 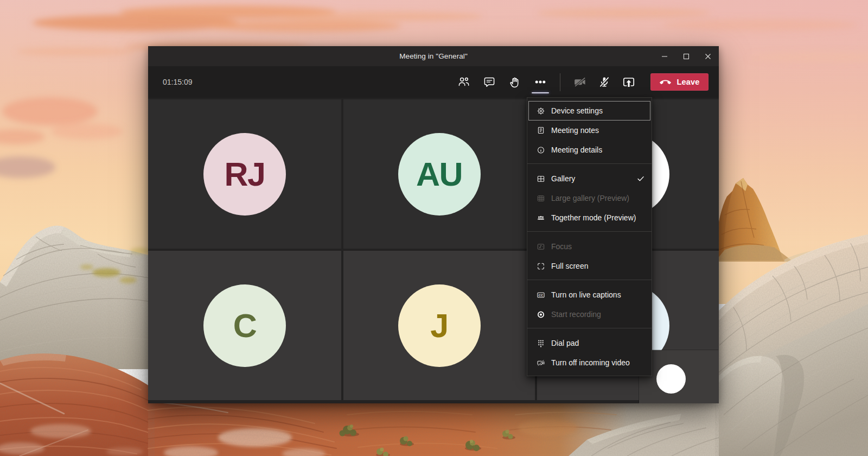 What do you see at coordinates (579, 82) in the screenshot?
I see `camera-toggle-button` at bounding box center [579, 82].